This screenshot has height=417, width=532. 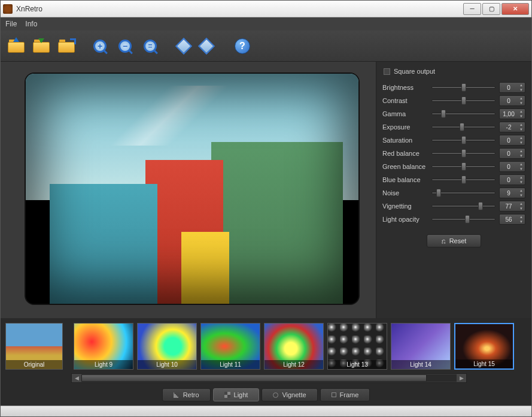 I want to click on tab-vignette: Vignette, so click(x=290, y=395).